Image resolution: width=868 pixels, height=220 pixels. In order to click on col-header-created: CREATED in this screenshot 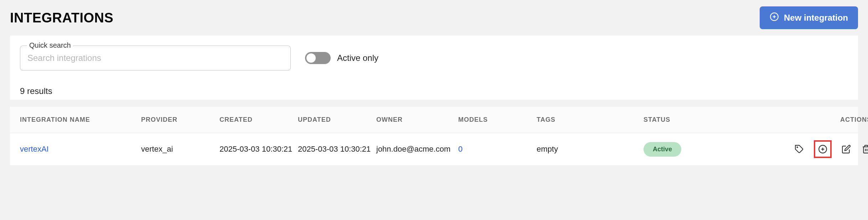, I will do `click(259, 120)`.